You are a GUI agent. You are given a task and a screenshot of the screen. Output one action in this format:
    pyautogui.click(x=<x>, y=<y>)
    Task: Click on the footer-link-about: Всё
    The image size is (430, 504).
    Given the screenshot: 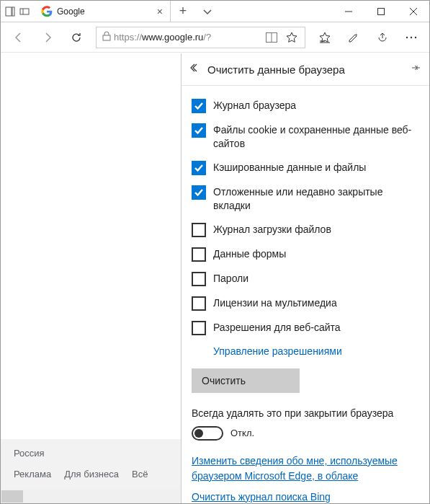 What is the action you would take?
    pyautogui.click(x=140, y=474)
    